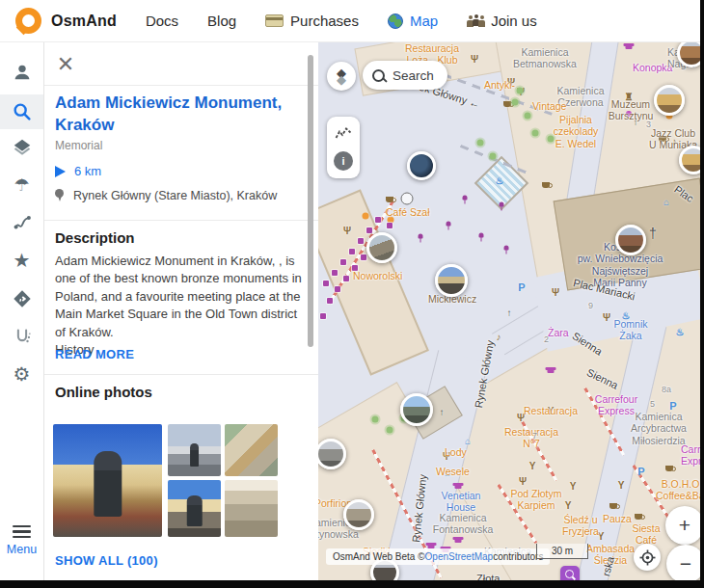 This screenshot has width=704, height=588. Describe the element at coordinates (666, 389) in the screenshot. I see `map-label: 8a` at that location.